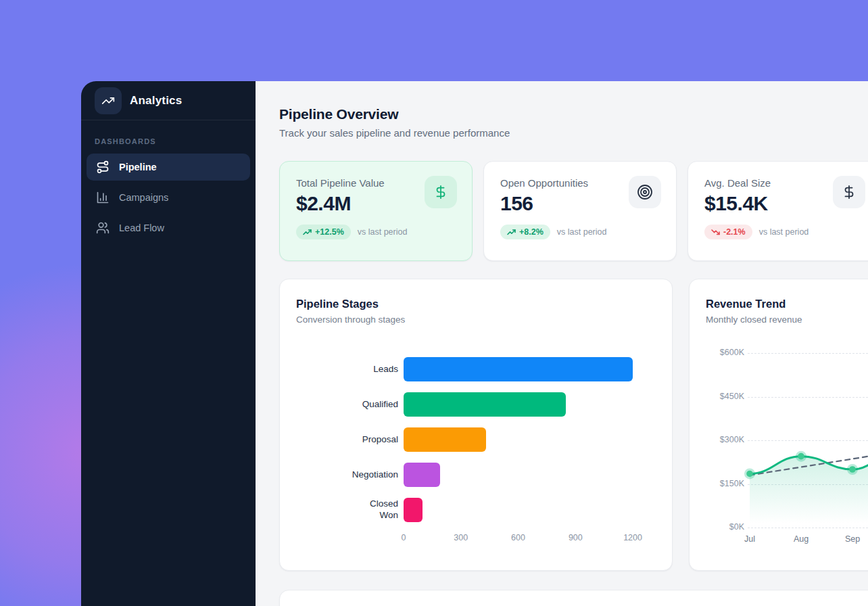 The height and width of the screenshot is (606, 868). What do you see at coordinates (413, 510) in the screenshot?
I see `bar-closed-won` at bounding box center [413, 510].